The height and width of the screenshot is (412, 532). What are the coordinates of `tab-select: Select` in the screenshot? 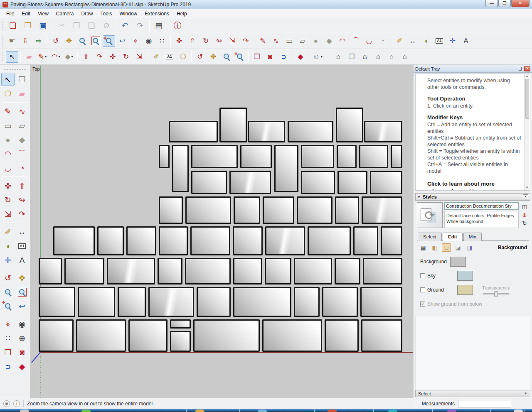 It's located at (430, 237).